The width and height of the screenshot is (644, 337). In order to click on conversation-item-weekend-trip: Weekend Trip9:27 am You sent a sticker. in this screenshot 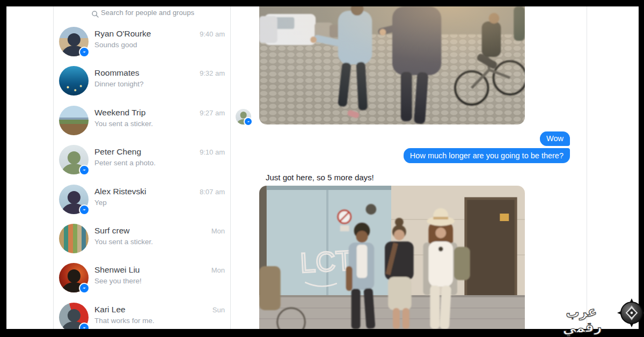, I will do `click(142, 120)`.